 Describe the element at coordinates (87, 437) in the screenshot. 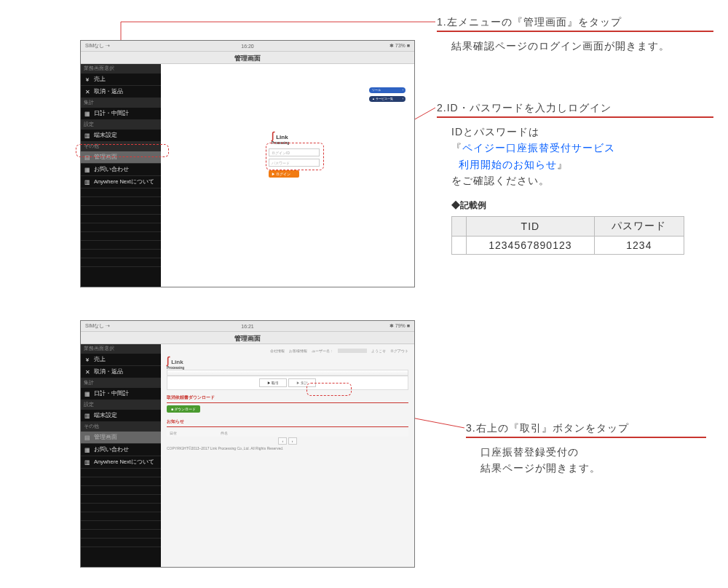

I see `admin-icon: ▤` at that location.